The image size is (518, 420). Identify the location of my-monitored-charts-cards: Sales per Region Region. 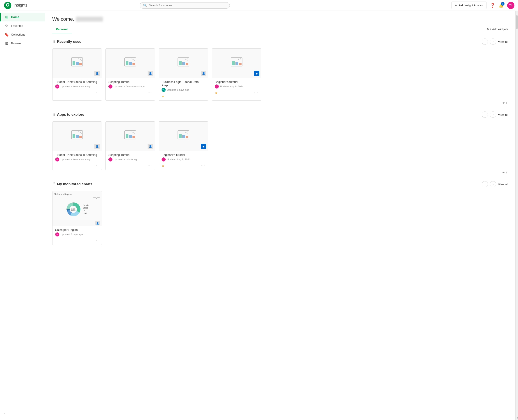
(280, 218).